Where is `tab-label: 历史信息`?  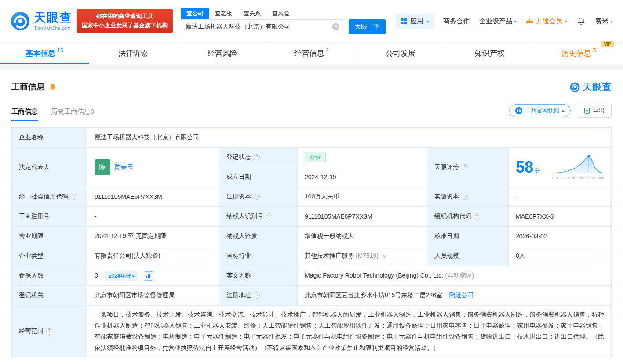 tab-label: 历史信息 is located at coordinates (576, 54).